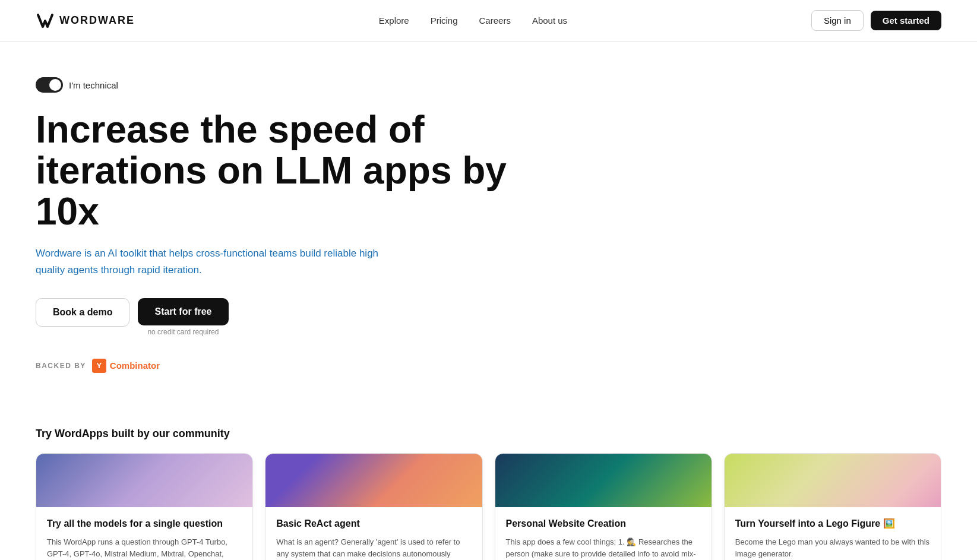 The width and height of the screenshot is (977, 560). I want to click on yc-symbol: Y, so click(100, 366).